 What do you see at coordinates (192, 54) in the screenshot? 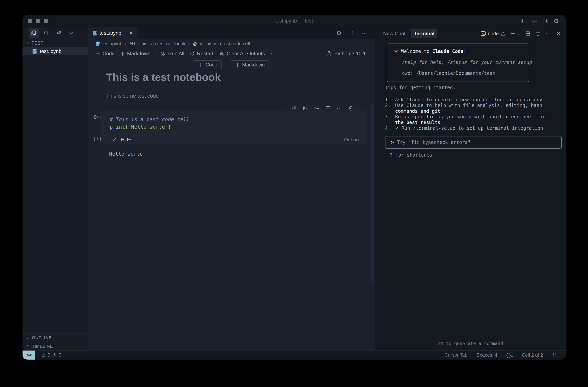
I see `restart-icon: ↺` at bounding box center [192, 54].